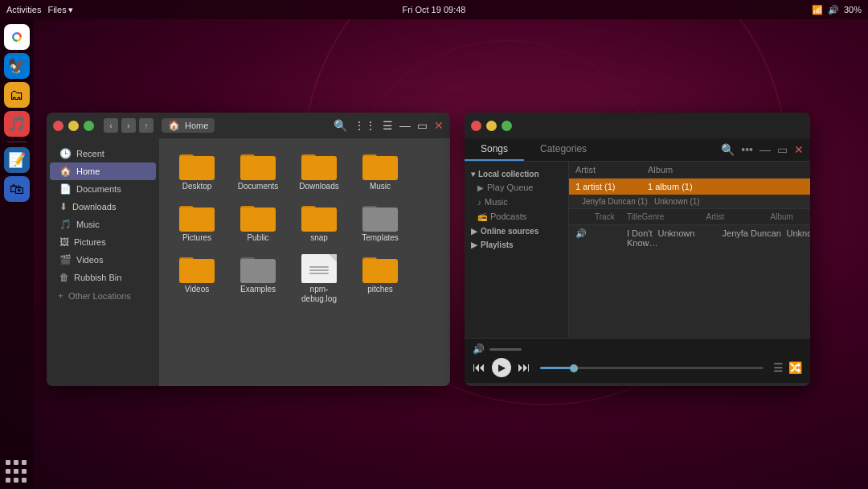 Image resolution: width=868 pixels, height=489 pixels. Describe the element at coordinates (17, 471) in the screenshot. I see `show-apps-button` at that location.